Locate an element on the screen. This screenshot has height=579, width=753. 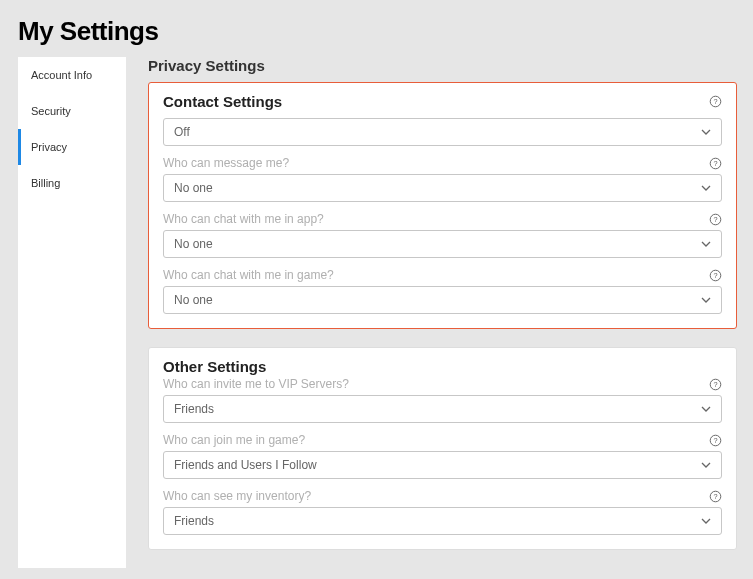
sidebar-item-security: Security is located at coordinates (72, 111).